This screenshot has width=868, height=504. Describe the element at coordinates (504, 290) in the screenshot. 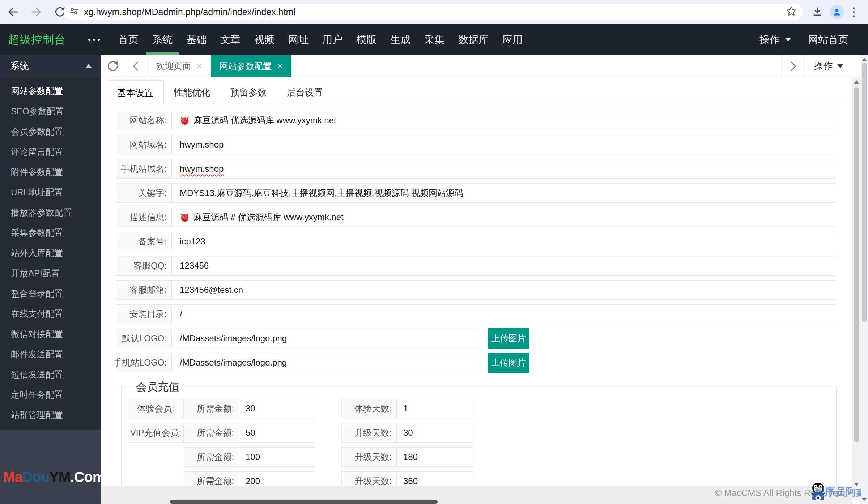

I see `service-email-input: 123456@test.cn` at that location.